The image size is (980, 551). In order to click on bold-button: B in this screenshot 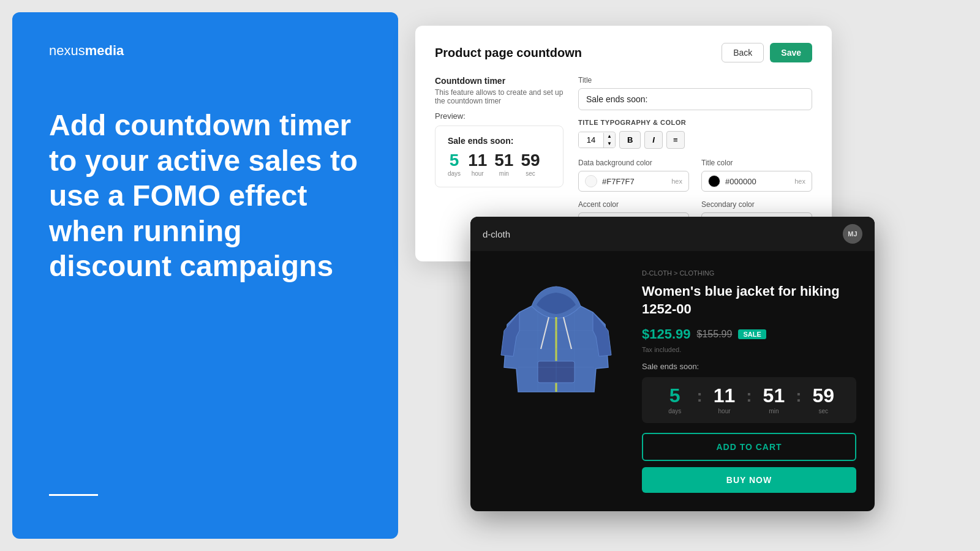, I will do `click(630, 140)`.